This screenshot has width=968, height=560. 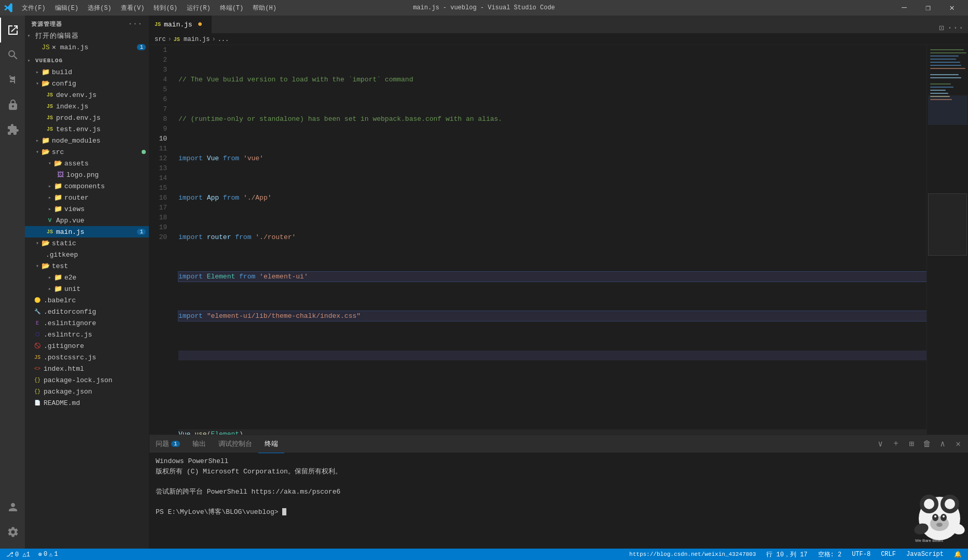 What do you see at coordinates (46, 266) in the screenshot?
I see `folder-test-icon: 📂` at bounding box center [46, 266].